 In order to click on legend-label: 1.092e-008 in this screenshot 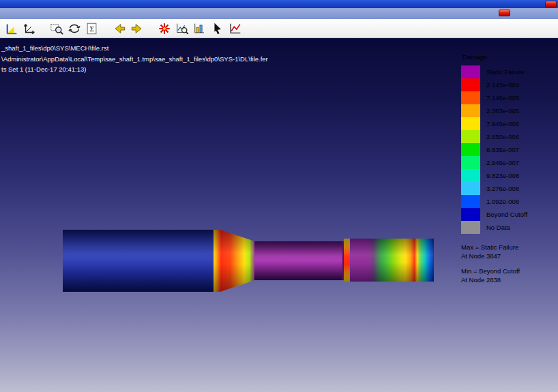, I will do `click(503, 202)`.